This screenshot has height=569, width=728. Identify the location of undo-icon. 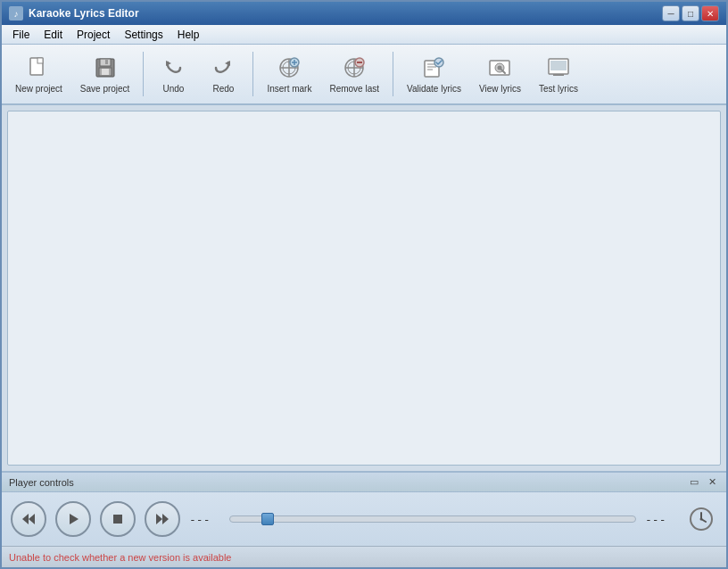
(173, 68).